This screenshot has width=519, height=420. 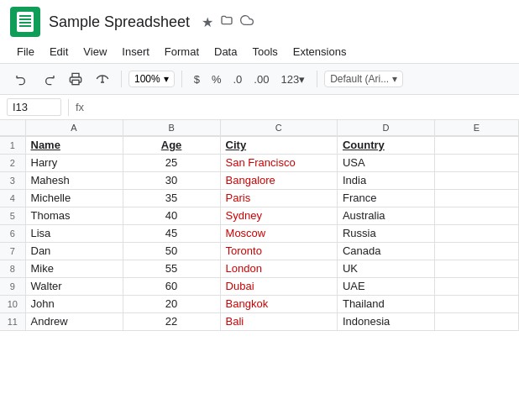 I want to click on cell-reference: I13, so click(x=34, y=108).